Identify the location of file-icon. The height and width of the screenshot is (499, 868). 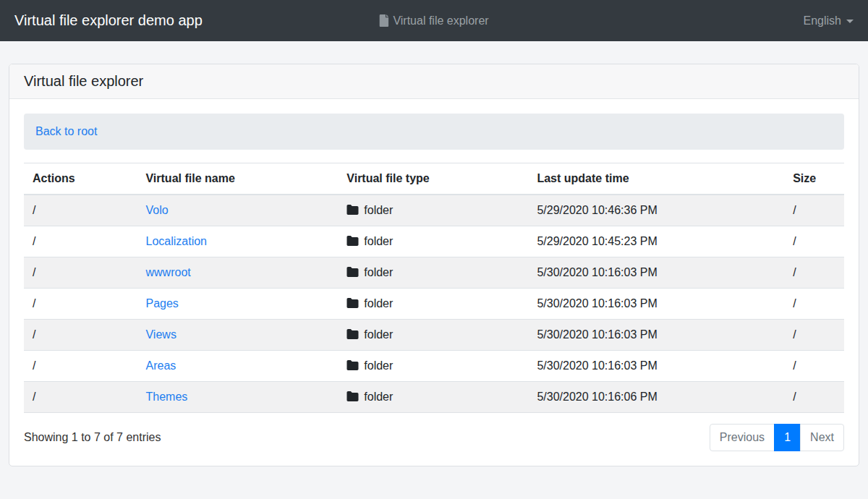
(383, 20).